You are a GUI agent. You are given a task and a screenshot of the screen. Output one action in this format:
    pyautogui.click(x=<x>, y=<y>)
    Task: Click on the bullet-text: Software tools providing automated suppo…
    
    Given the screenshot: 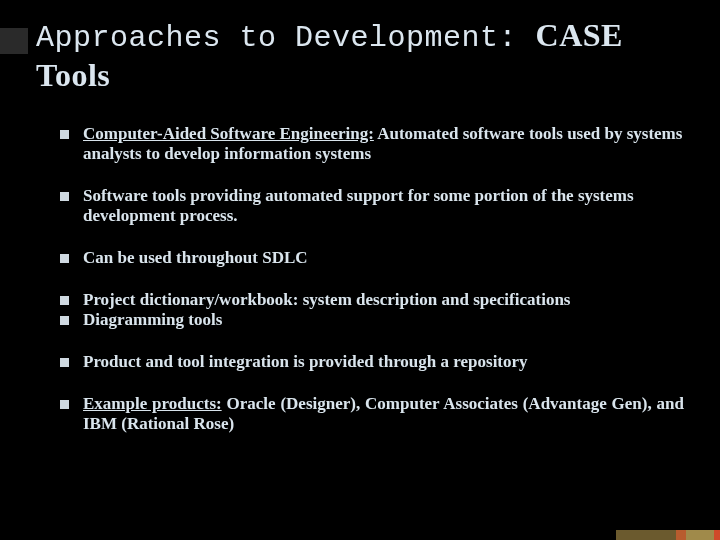 What is the action you would take?
    pyautogui.click(x=384, y=206)
    